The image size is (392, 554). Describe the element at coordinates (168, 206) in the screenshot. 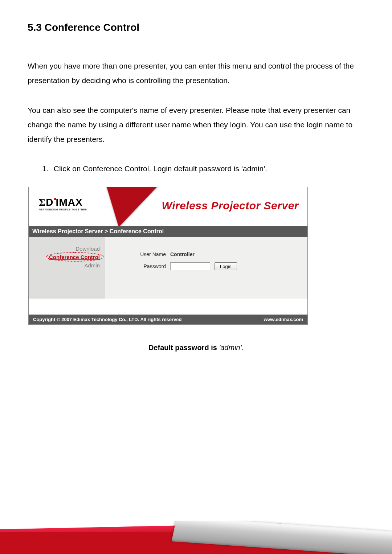

I see `screenshot-header: ΣD●IMAX NETWORKING PEOPLE TOGETHER Wirel…` at that location.